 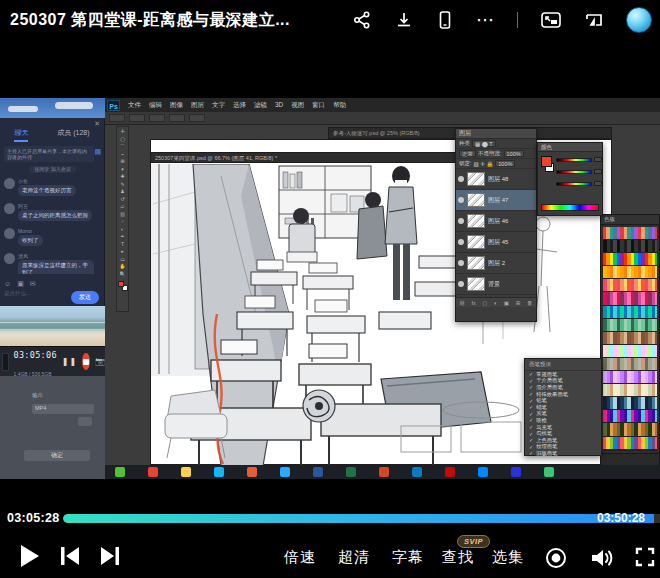 What do you see at coordinates (197, 118) in the screenshot?
I see `flow-box` at bounding box center [197, 118].